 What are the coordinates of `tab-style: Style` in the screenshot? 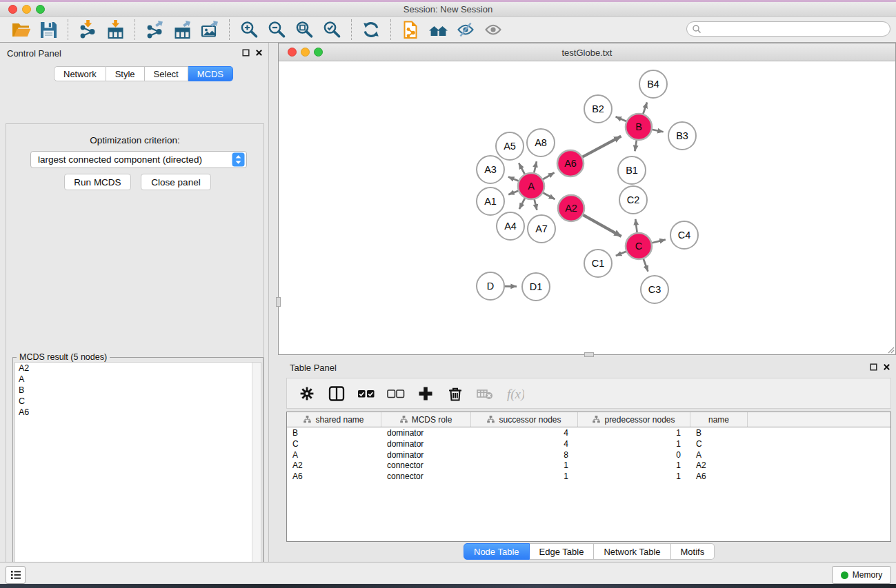 It's located at (126, 74).